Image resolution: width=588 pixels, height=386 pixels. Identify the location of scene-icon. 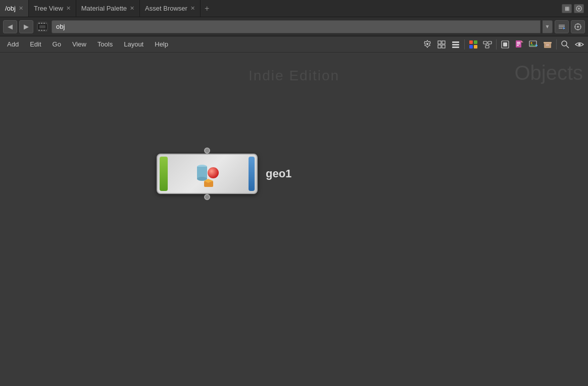
(42, 27).